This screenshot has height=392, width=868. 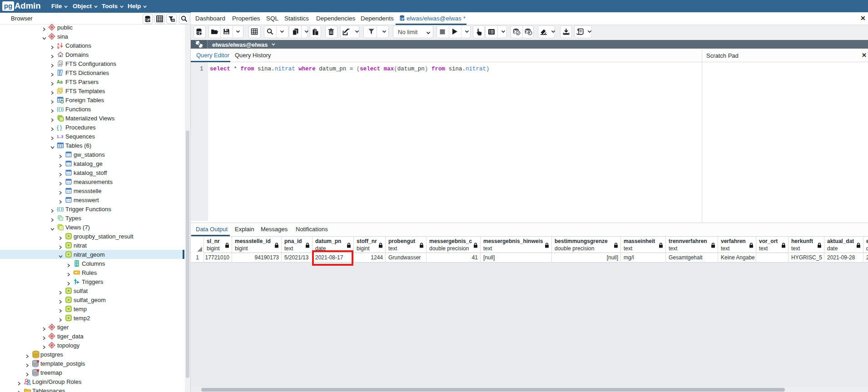 I want to click on svg-text: 1..3, so click(x=60, y=137).